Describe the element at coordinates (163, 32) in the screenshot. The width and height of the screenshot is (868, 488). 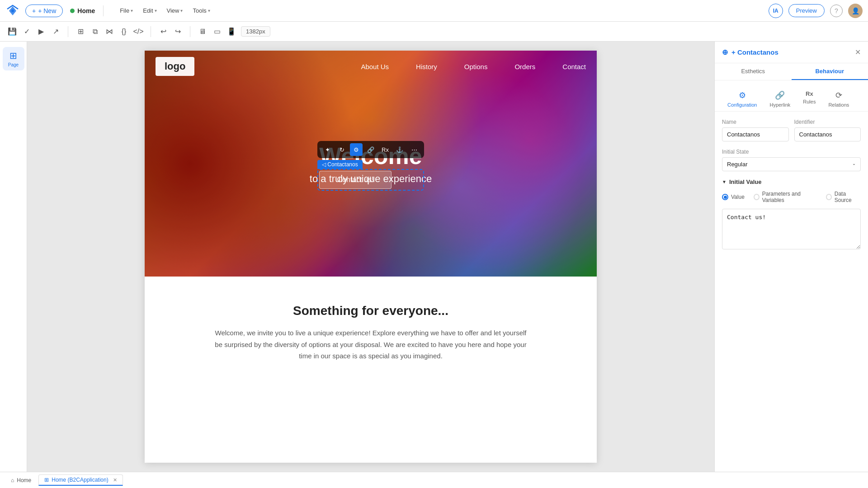
I see `undo-button: ↩` at that location.